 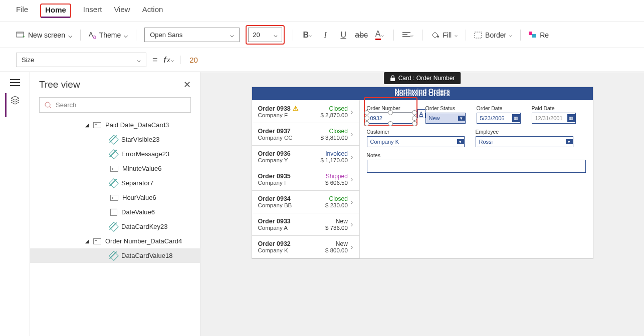 I want to click on tree-leaf: ErrorMessage23, so click(x=115, y=154).